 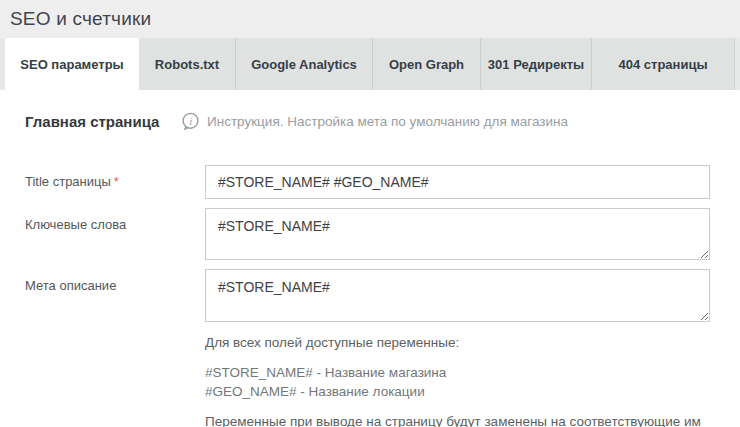 What do you see at coordinates (72, 64) in the screenshot?
I see `tab-seo-params: SEO параметры` at bounding box center [72, 64].